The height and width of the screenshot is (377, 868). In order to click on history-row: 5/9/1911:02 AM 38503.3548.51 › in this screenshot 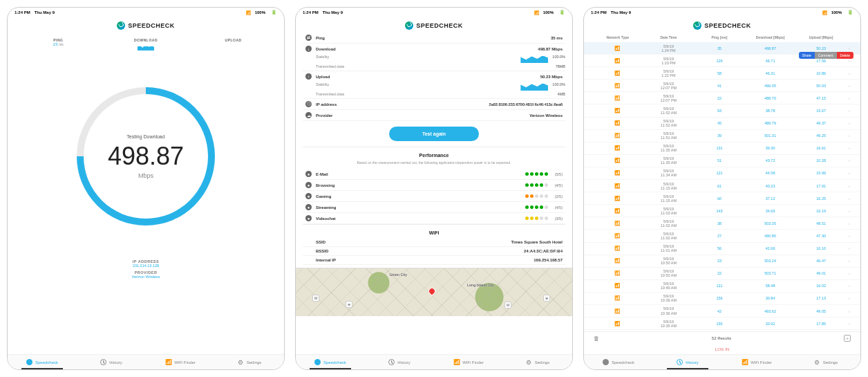, I will do `click(722, 223)`.